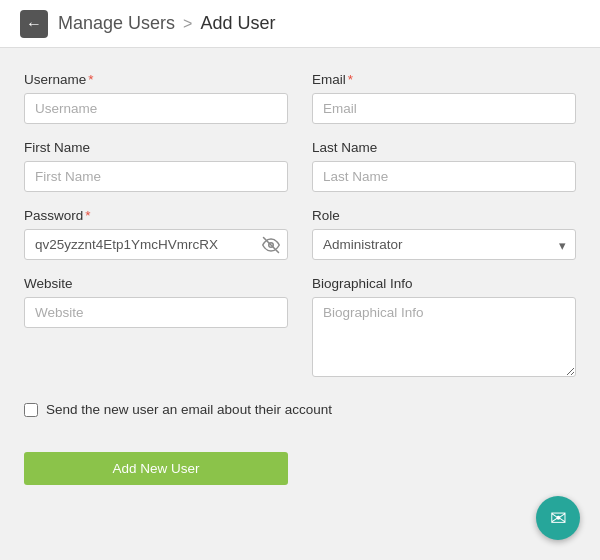 The width and height of the screenshot is (600, 560). I want to click on email-checkbox, so click(31, 410).